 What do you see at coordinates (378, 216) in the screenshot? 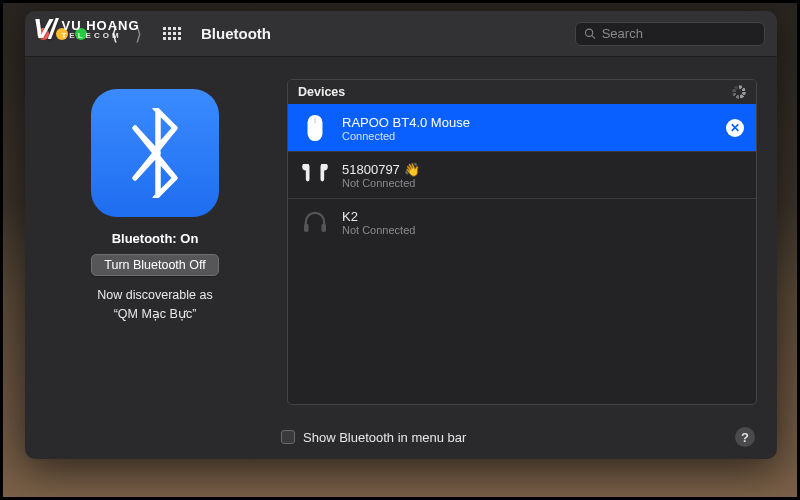
I see `device-name: K2` at bounding box center [378, 216].